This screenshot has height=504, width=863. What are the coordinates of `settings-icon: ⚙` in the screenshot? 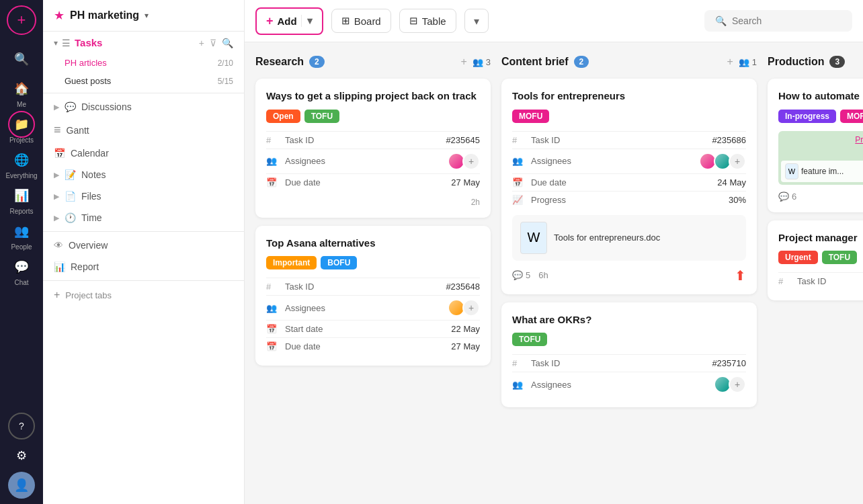 It's located at (22, 456).